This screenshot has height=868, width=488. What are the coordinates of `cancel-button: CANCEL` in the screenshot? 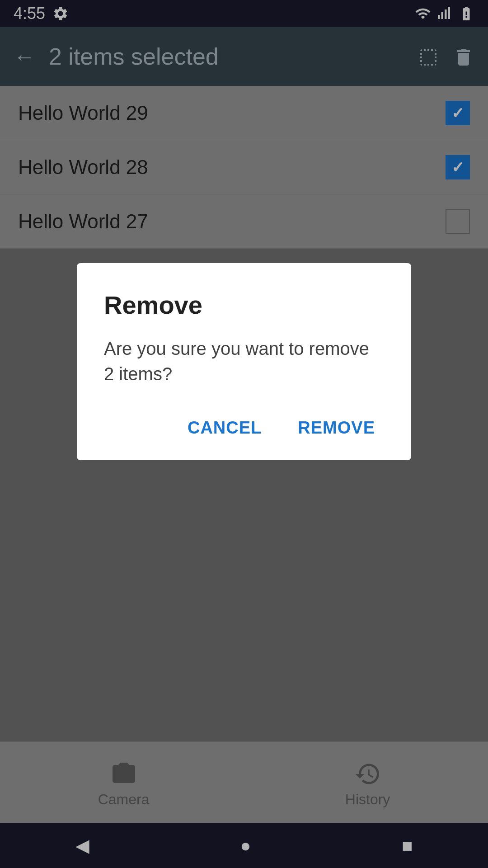 It's located at (225, 428).